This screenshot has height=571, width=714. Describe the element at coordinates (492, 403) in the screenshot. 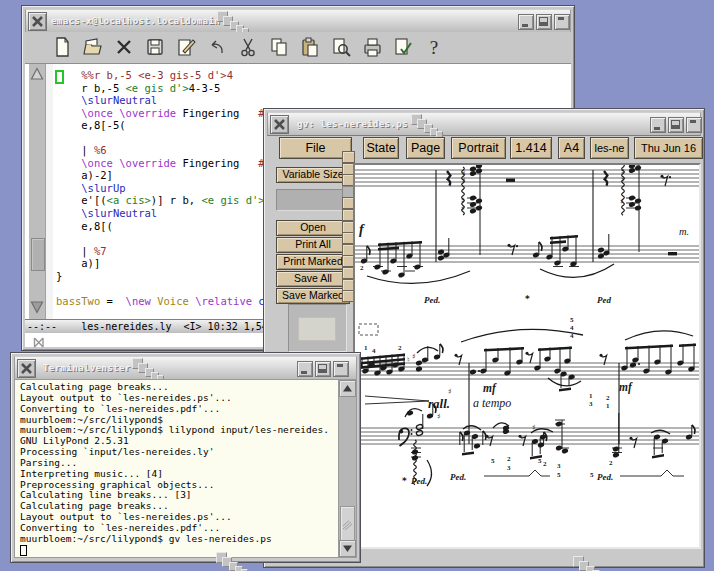

I see `score-text: a tempo` at that location.